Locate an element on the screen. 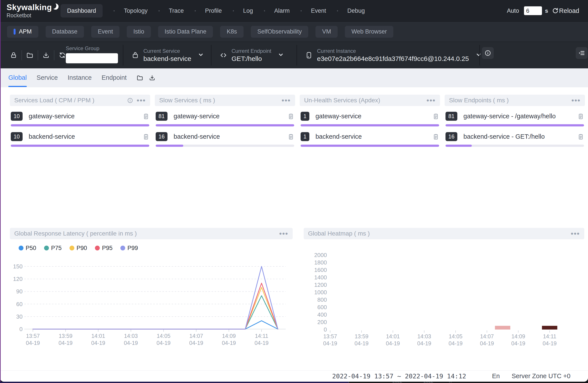 Image resolution: width=588 pixels, height=383 pixels. svg-text: 200 is located at coordinates (322, 322).